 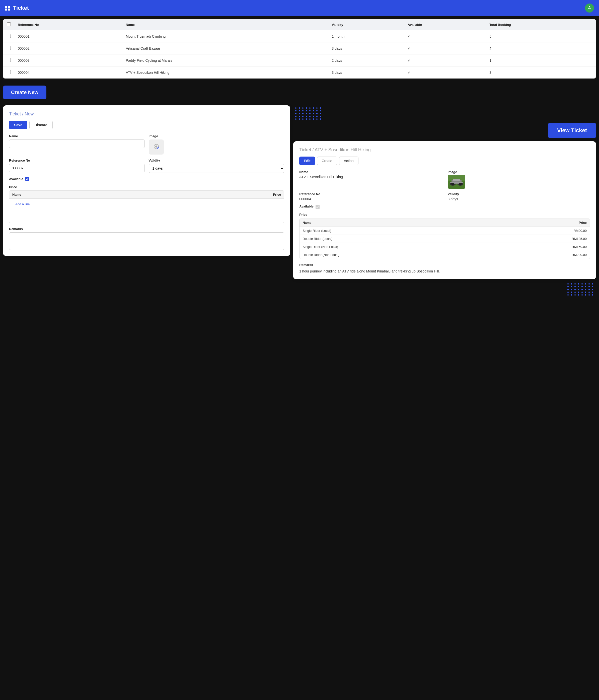 What do you see at coordinates (156, 147) in the screenshot?
I see `image-upload` at bounding box center [156, 147].